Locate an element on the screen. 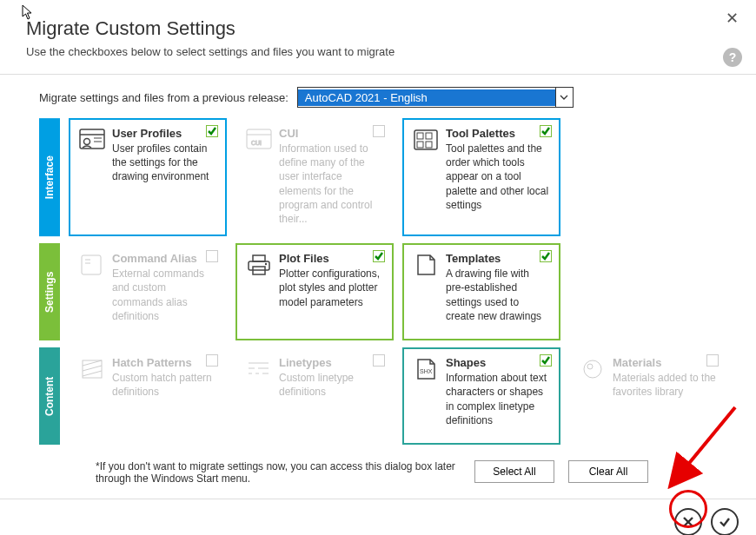  card-templates: Templates A drawing file with pre-establ… is located at coordinates (481, 292).